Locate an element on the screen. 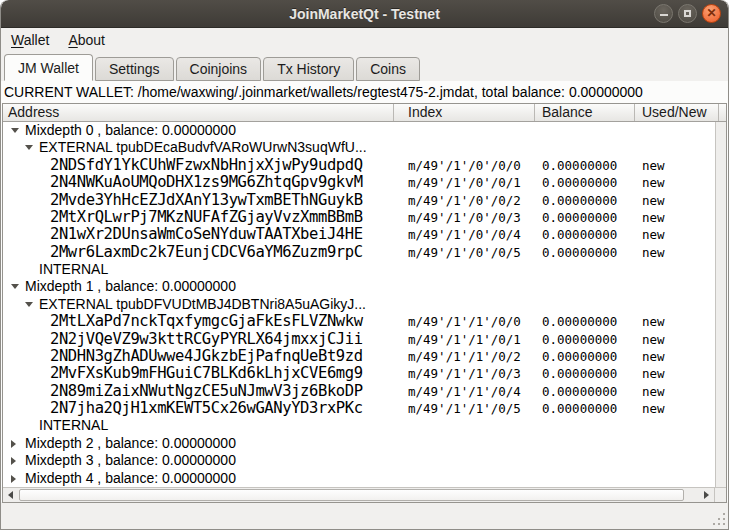  address-cell: 2N89miZaixNWutNgzCE5uNJmwV3jz6BkoDP is located at coordinates (206, 392).